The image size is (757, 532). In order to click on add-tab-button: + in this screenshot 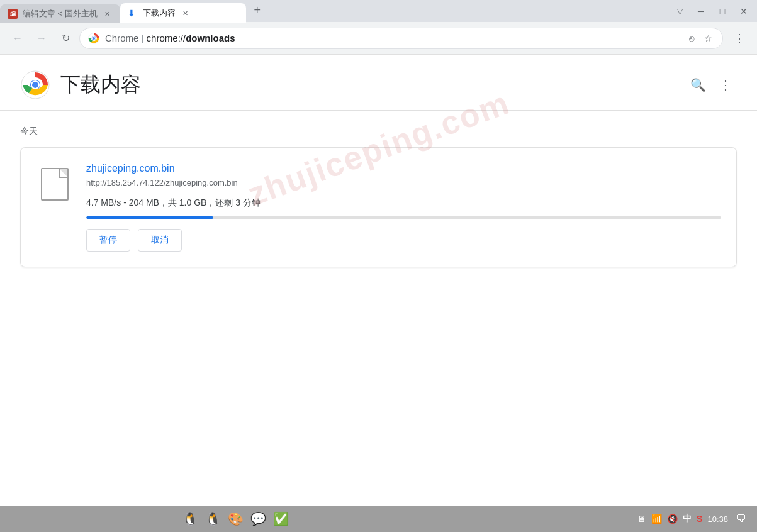, I will do `click(257, 11)`.